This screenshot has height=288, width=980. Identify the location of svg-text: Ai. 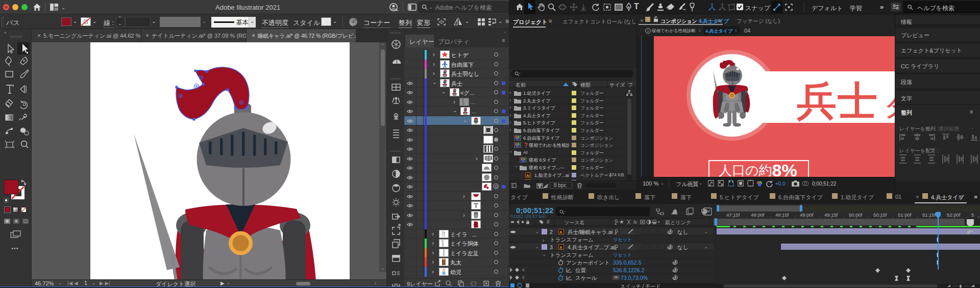
(528, 175).